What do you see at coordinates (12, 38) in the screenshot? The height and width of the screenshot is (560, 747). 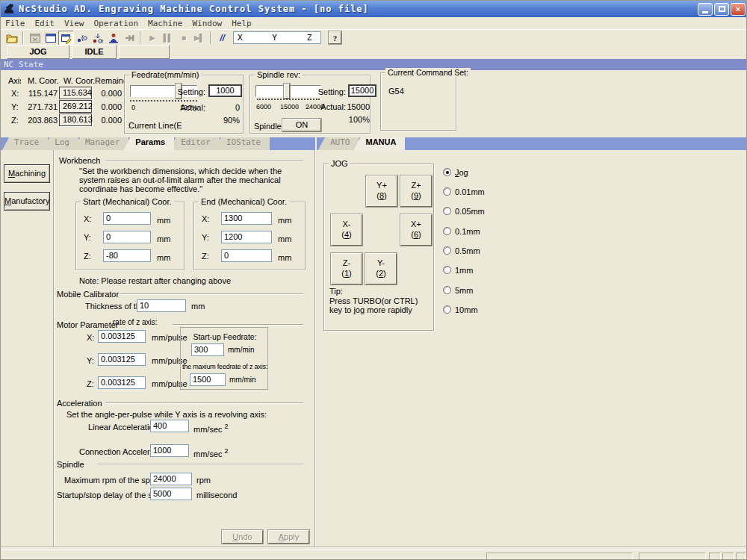 I see `open-file-icon` at bounding box center [12, 38].